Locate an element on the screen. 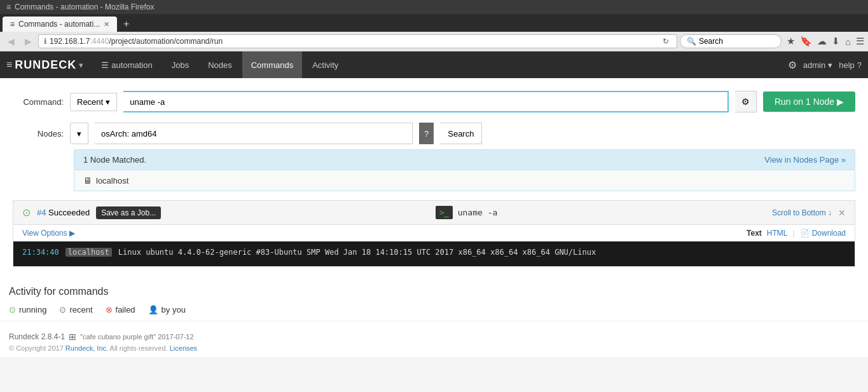  nodes-search-button: Search is located at coordinates (461, 133).